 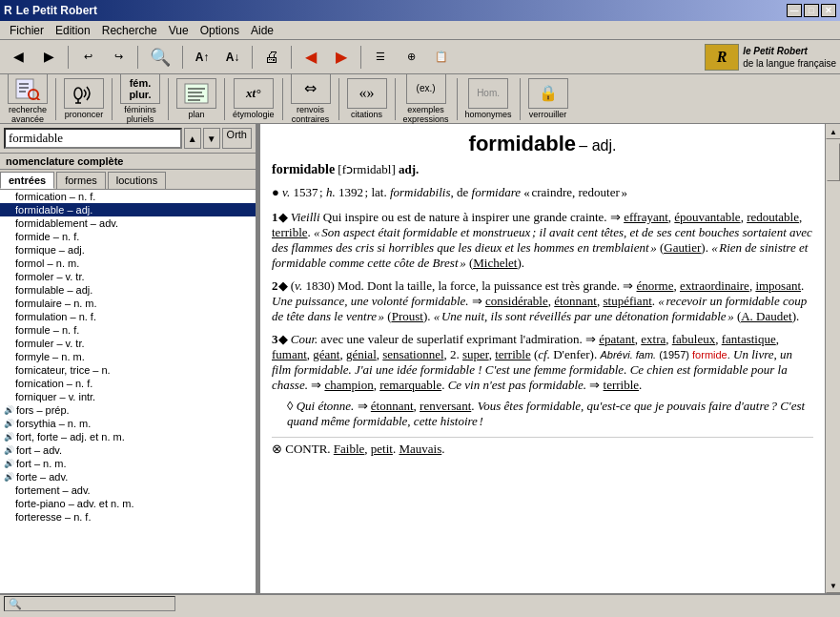 I want to click on link-imposant: imposant, so click(x=778, y=286).